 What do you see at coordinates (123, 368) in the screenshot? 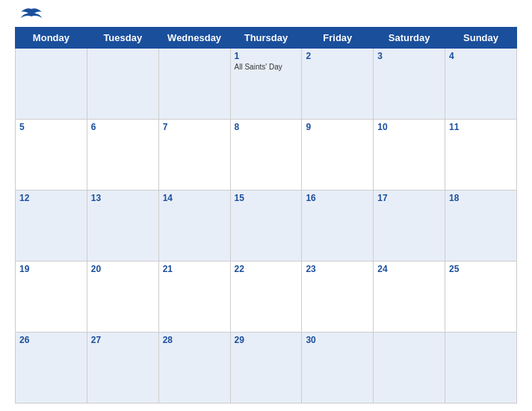
I see `calendar-cell: 27` at bounding box center [123, 368].